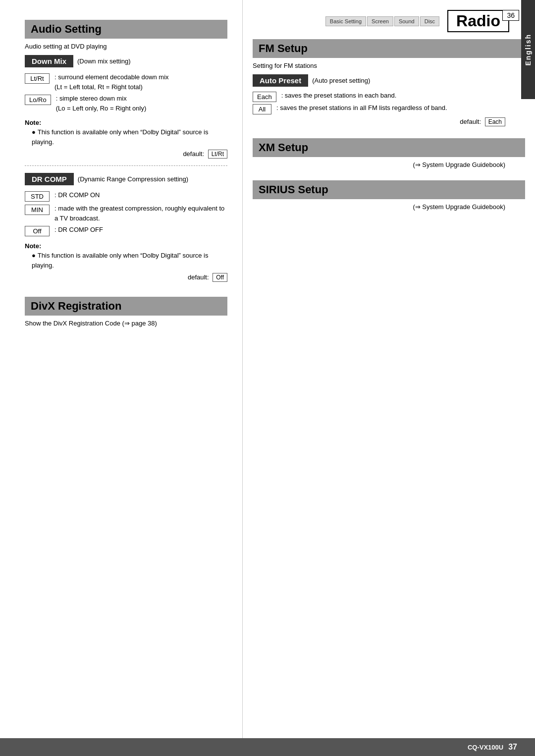 This screenshot has height=756, width=535. I want to click on tab-disc: Disc, so click(430, 21).